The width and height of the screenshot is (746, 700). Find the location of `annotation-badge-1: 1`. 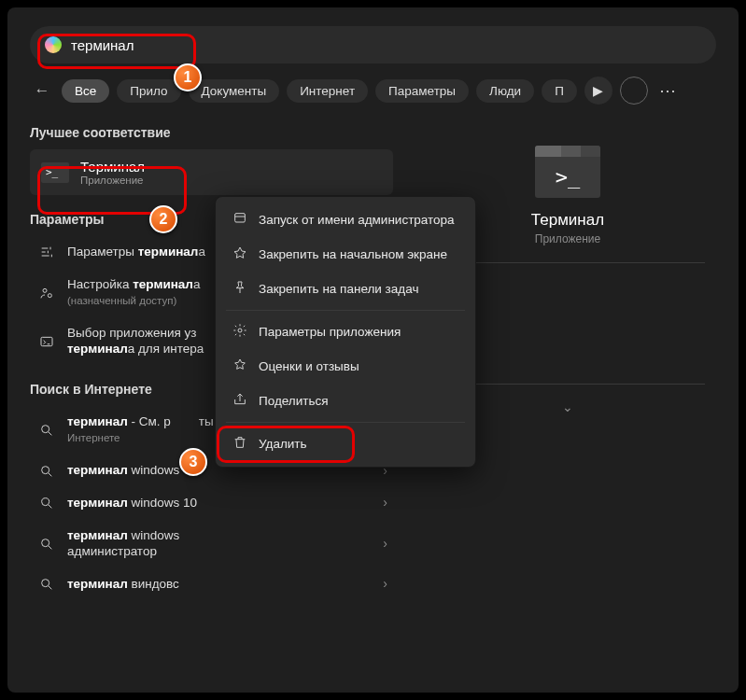

annotation-badge-1: 1 is located at coordinates (188, 77).